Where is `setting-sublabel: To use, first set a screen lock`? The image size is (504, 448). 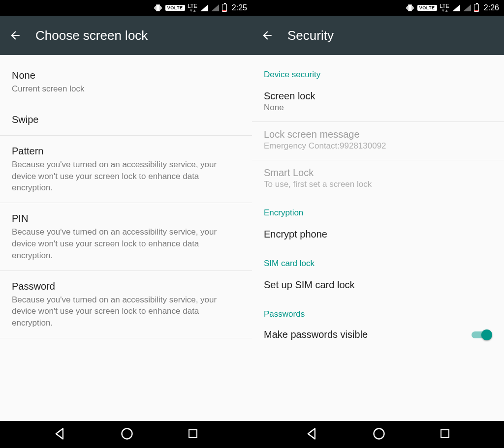
setting-sublabel: To use, first set a screen lock is located at coordinates (378, 184).